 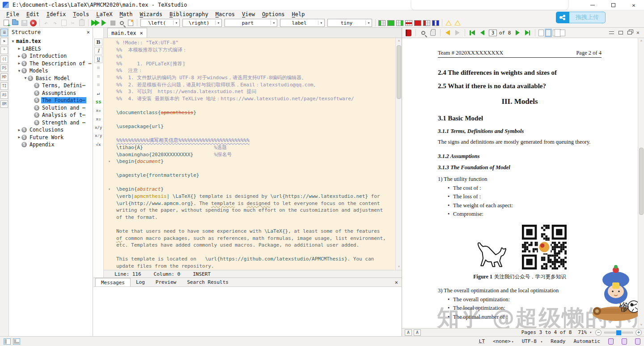 What do you see at coordinates (619, 333) in the screenshot?
I see `zoom-slider-thumb` at bounding box center [619, 333].